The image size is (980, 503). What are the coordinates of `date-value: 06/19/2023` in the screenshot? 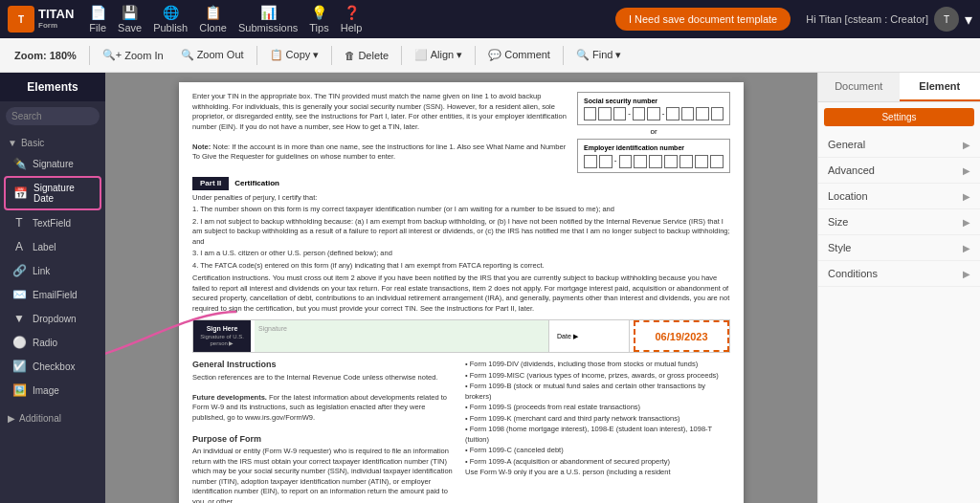 It's located at (681, 337).